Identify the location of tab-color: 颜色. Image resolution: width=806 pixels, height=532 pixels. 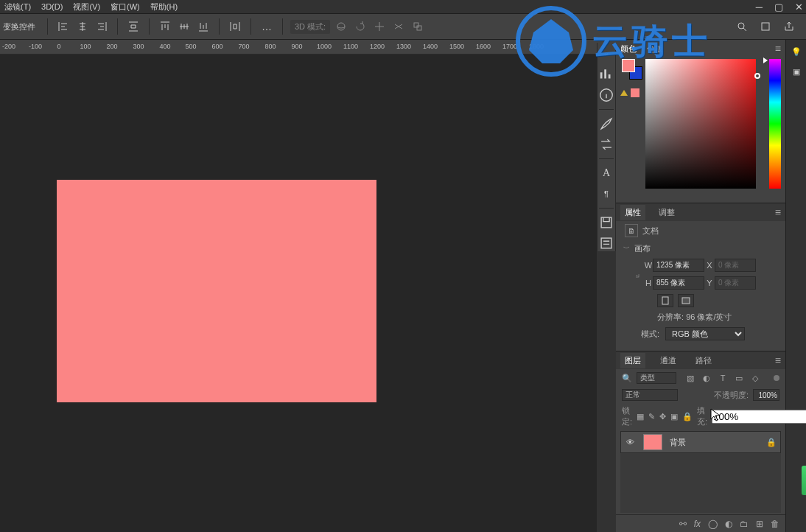
(628, 49).